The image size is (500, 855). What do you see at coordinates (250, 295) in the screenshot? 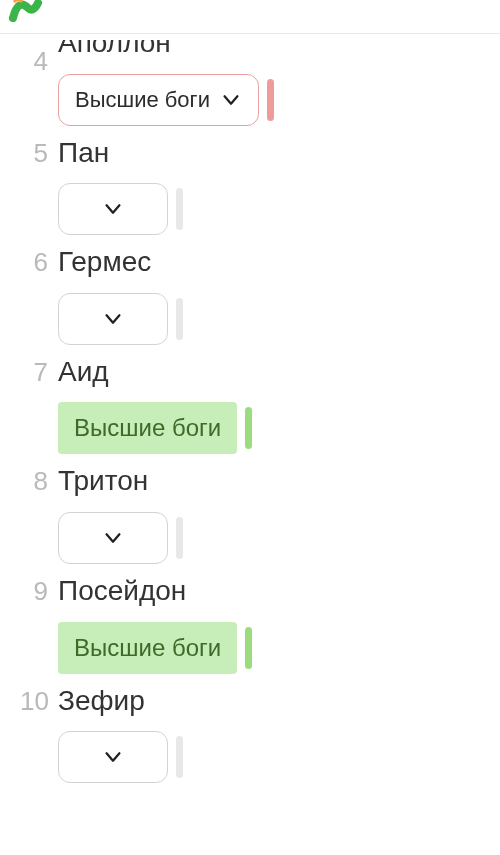
I see `question-row: 6 Гермес` at bounding box center [250, 295].